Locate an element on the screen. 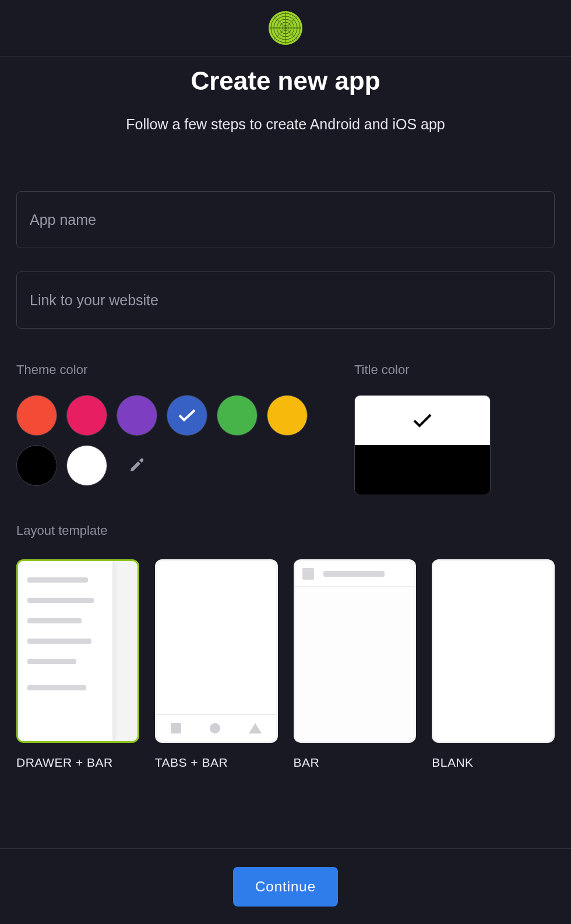  theme-color-blue is located at coordinates (187, 415).